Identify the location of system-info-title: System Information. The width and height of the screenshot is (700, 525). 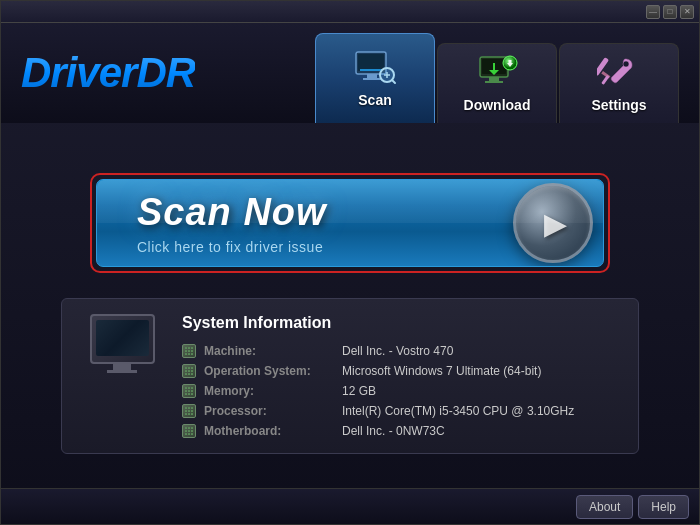
(400, 323).